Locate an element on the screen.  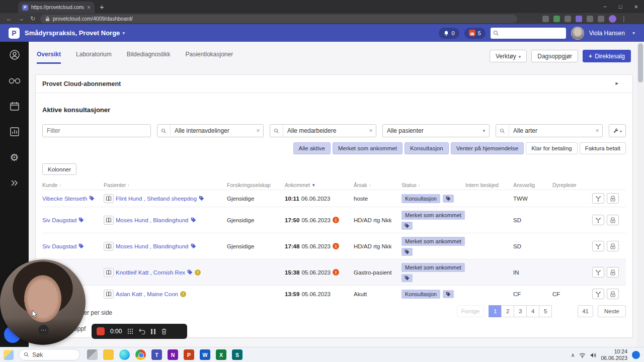
wifi-icon is located at coordinates (583, 355).